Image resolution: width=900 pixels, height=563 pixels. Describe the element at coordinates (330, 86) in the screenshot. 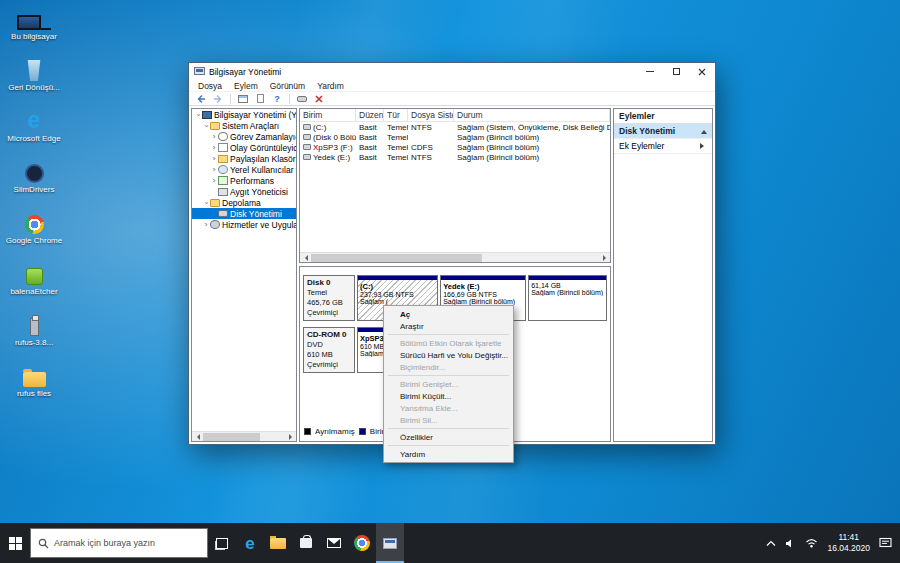

I see `menu-yardim: Yardım` at that location.